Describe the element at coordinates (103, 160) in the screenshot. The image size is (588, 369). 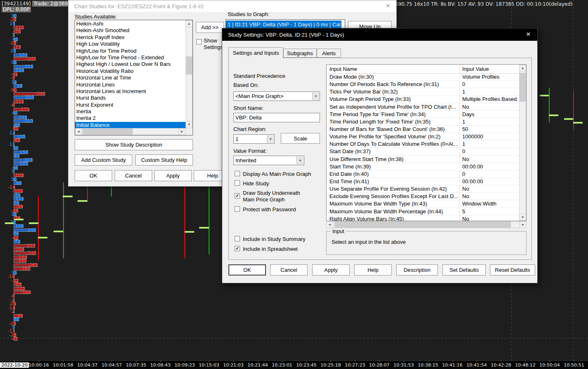
I see `add-custom-study-button: Add Custom Study` at that location.